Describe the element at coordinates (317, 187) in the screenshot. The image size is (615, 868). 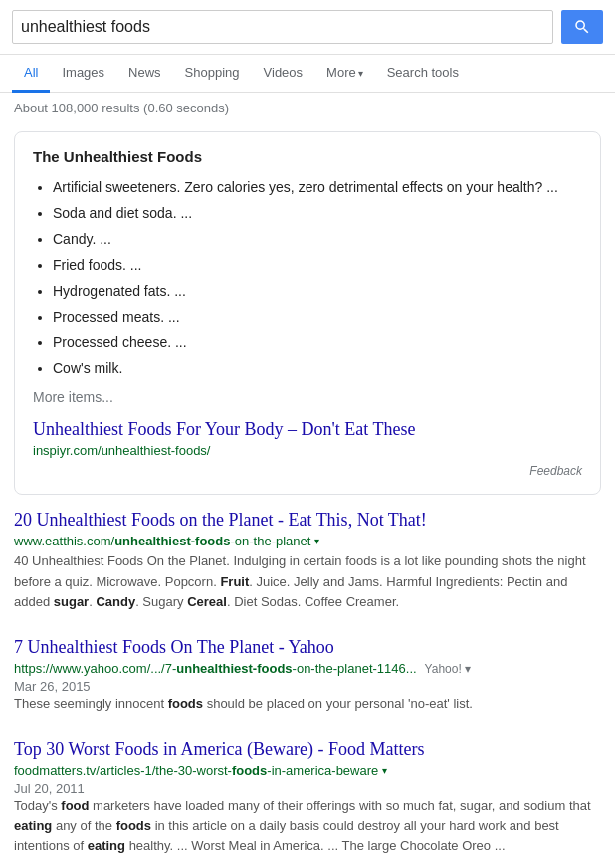
I see `list-item: Artificial sweeteners. Zero calories yes…` at that location.